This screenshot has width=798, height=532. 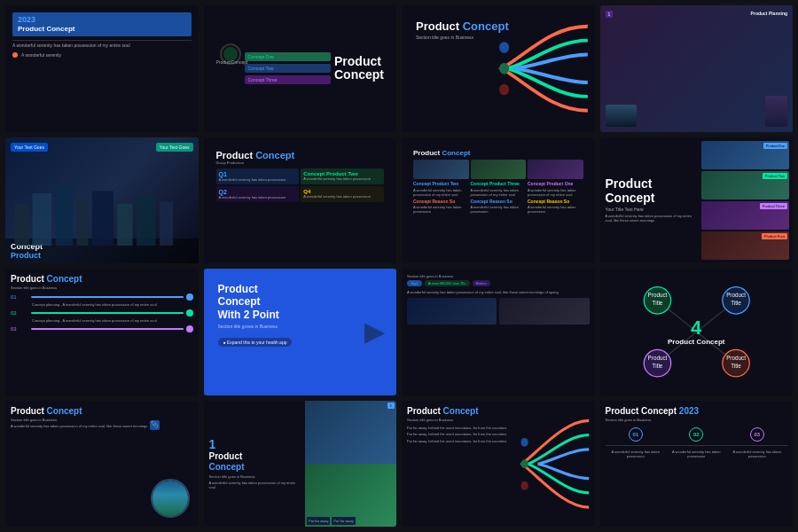 What do you see at coordinates (745, 155) in the screenshot?
I see `slide8-img1: ProductOne` at bounding box center [745, 155].